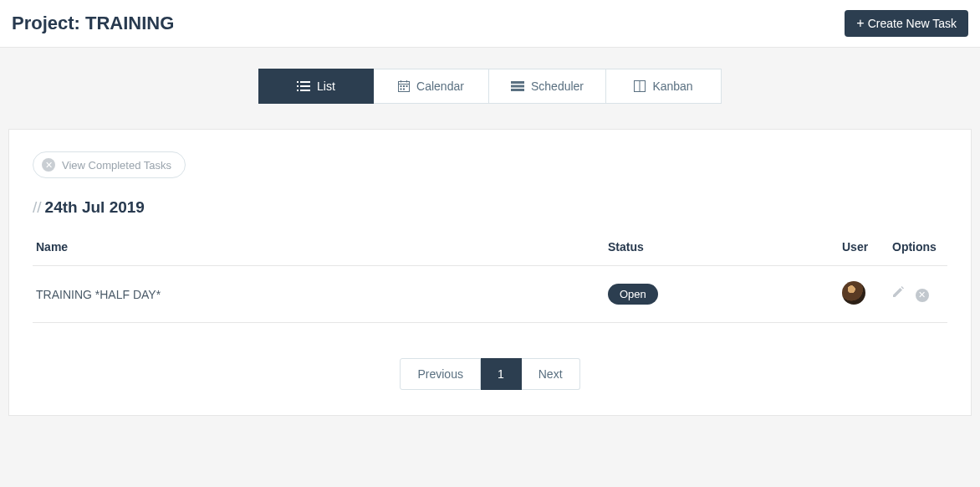 This screenshot has width=980, height=487. Describe the element at coordinates (502, 374) in the screenshot. I see `page-number-button: 1` at that location.